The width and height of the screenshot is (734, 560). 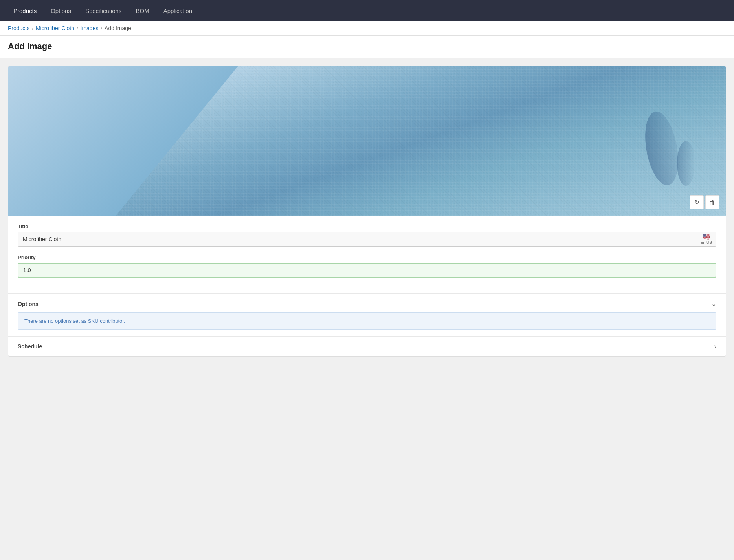 What do you see at coordinates (706, 239) in the screenshot?
I see `locale-badge: 🇺🇸 en-US` at bounding box center [706, 239].